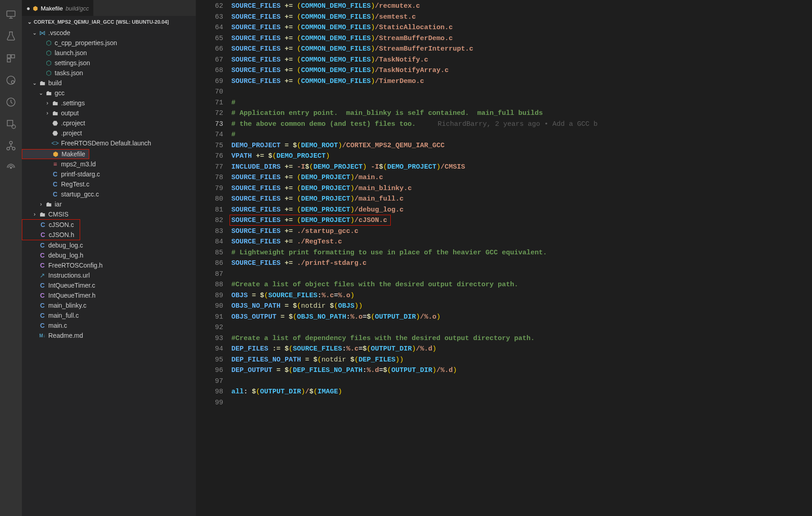  Describe the element at coordinates (11, 102) in the screenshot. I see `activity-timeline-icon` at that location.